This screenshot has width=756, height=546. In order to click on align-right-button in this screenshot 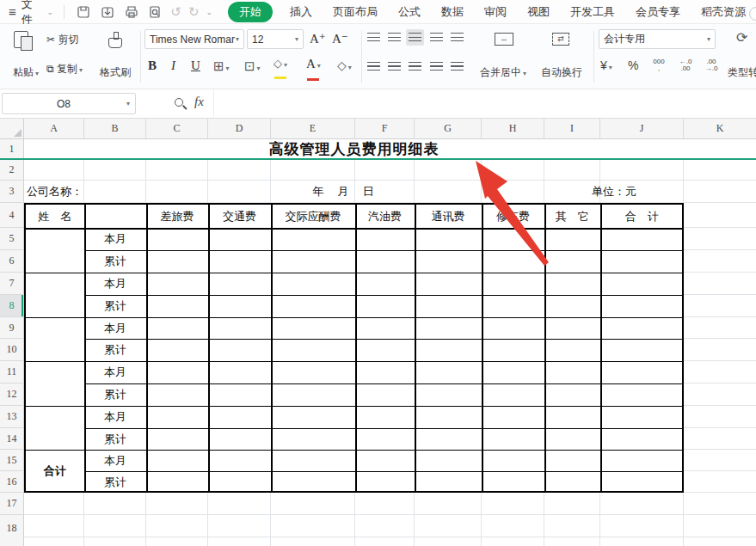, I will do `click(415, 67)`.